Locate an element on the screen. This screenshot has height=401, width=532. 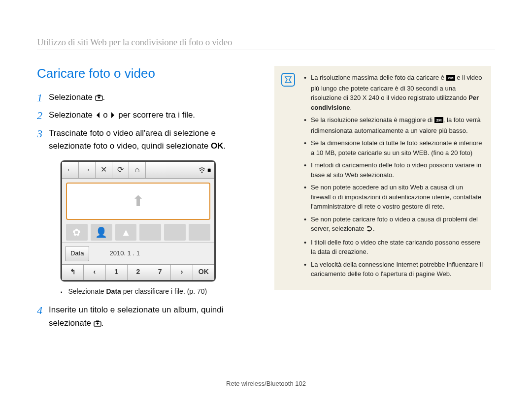
date-value: 2010. 1 . 1 is located at coordinates (124, 253).